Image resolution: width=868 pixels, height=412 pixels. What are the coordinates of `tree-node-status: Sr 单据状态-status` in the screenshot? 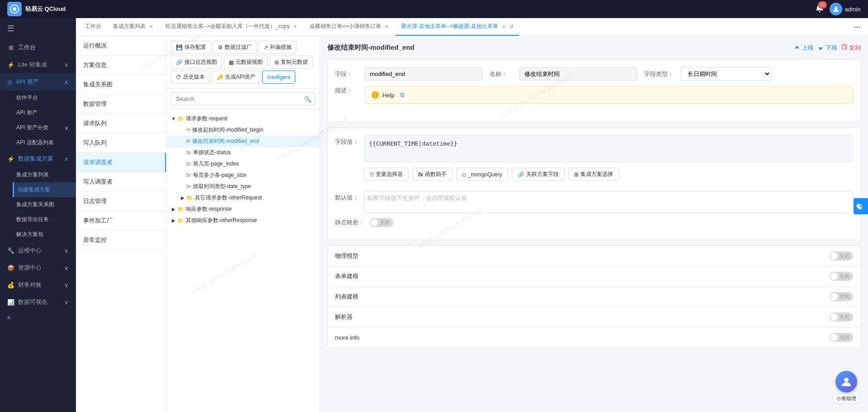 It's located at (243, 153).